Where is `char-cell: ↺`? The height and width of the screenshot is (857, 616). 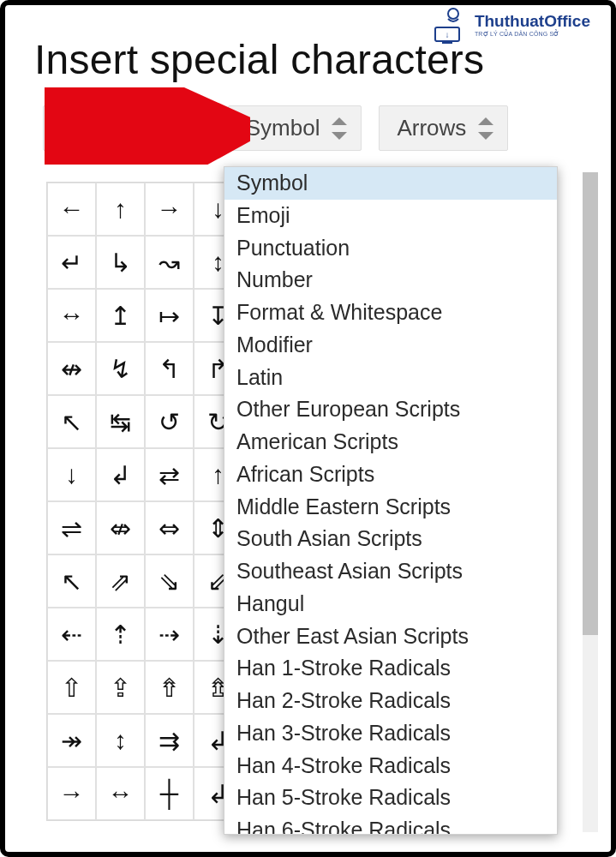
char-cell: ↺ is located at coordinates (170, 422).